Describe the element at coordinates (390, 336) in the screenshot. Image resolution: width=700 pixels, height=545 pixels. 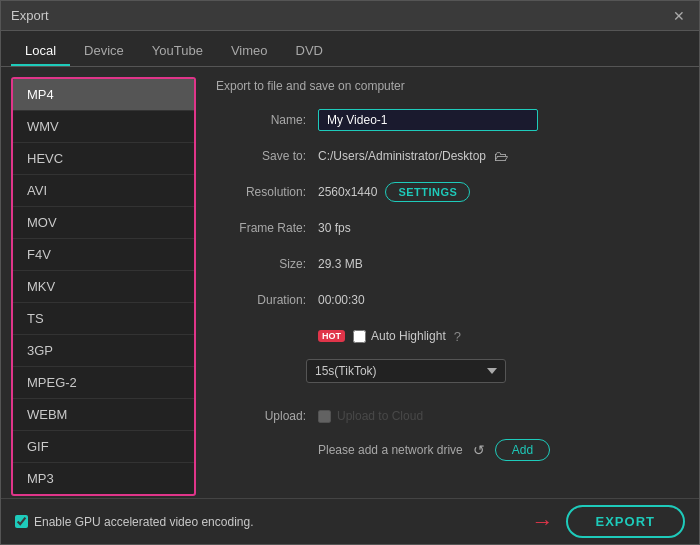
I see `auto-highlight-controls: HOT Auto Highlight ?` at that location.